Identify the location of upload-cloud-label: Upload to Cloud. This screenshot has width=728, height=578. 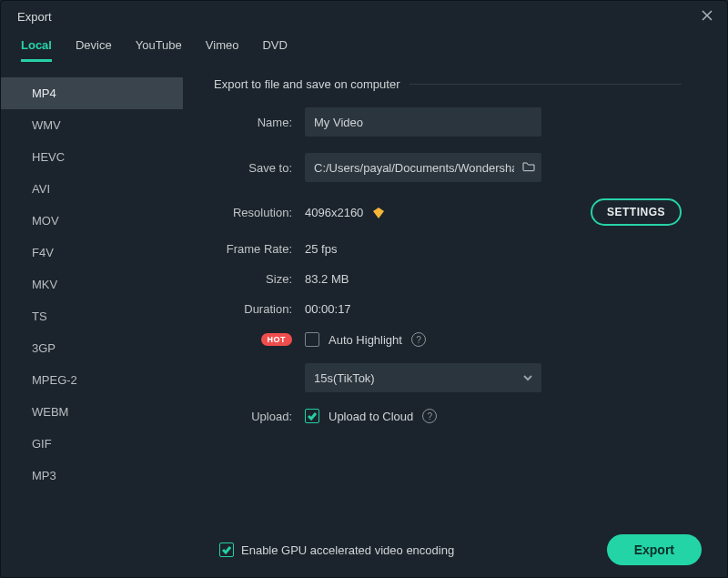
(371, 417).